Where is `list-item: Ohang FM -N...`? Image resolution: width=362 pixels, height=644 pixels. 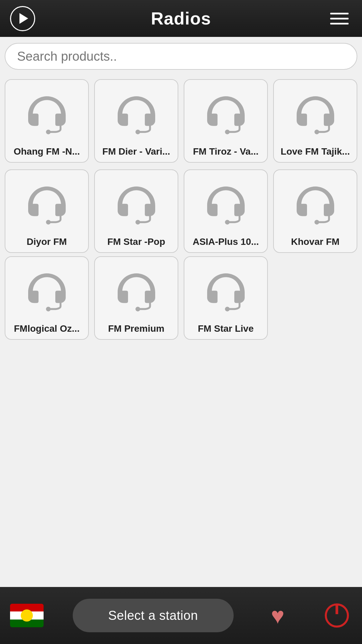
list-item: Ohang FM -N... is located at coordinates (47, 121).